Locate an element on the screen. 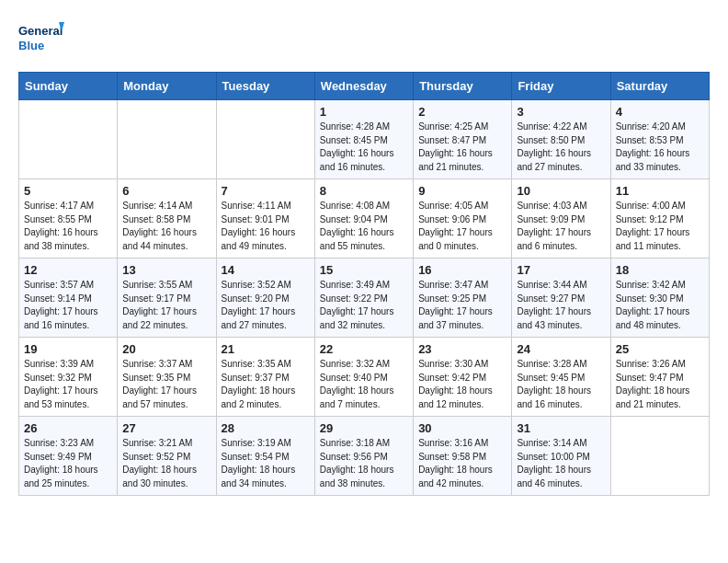 This screenshot has width=728, height=563. day-number: 29 is located at coordinates (364, 429).